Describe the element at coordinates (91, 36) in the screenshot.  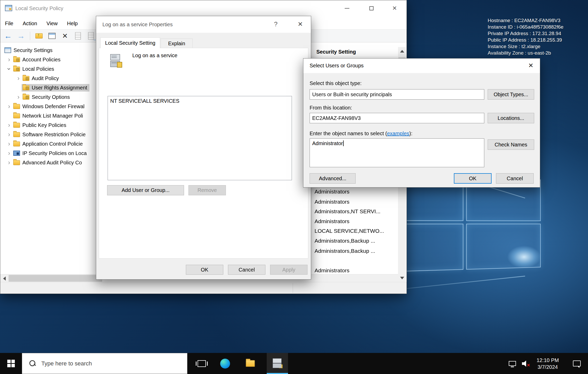
I see `doc-export-icon` at that location.